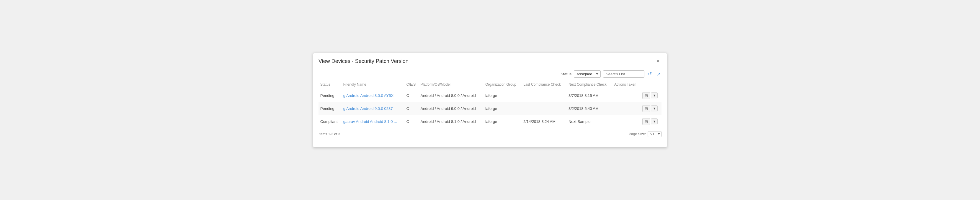 This screenshot has height=200, width=980. What do you see at coordinates (587, 74) in the screenshot?
I see `status-select: Assigned All Compliant Pending` at bounding box center [587, 74].